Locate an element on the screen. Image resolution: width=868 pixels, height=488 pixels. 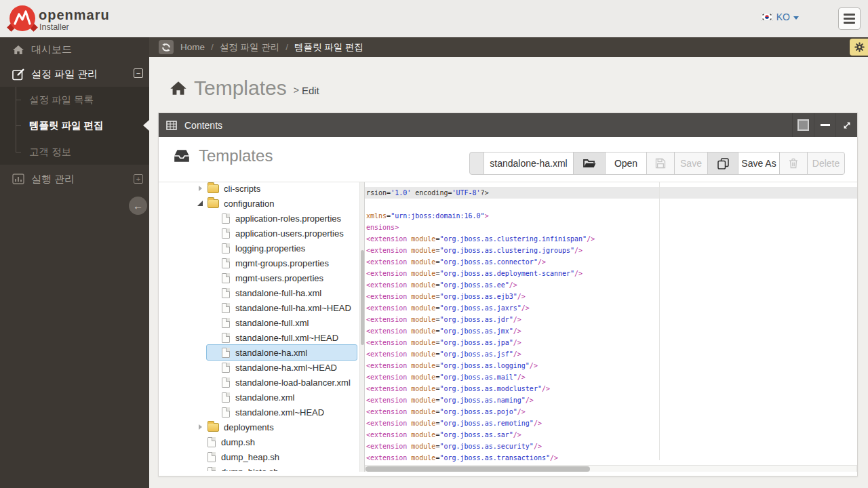
tree-item-logging.properties: logging.properties is located at coordinates (259, 248).